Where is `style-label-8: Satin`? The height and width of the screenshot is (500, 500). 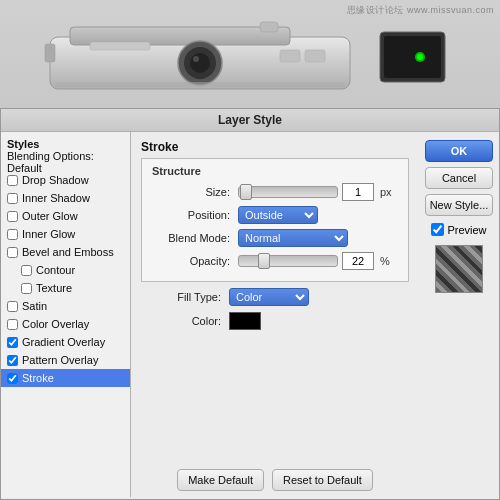 style-label-8: Satin is located at coordinates (34, 306).